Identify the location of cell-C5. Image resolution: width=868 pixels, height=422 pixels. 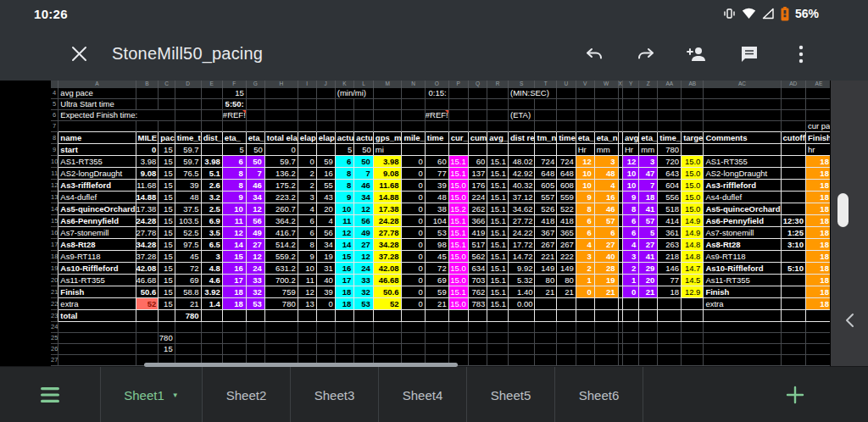
(166, 105).